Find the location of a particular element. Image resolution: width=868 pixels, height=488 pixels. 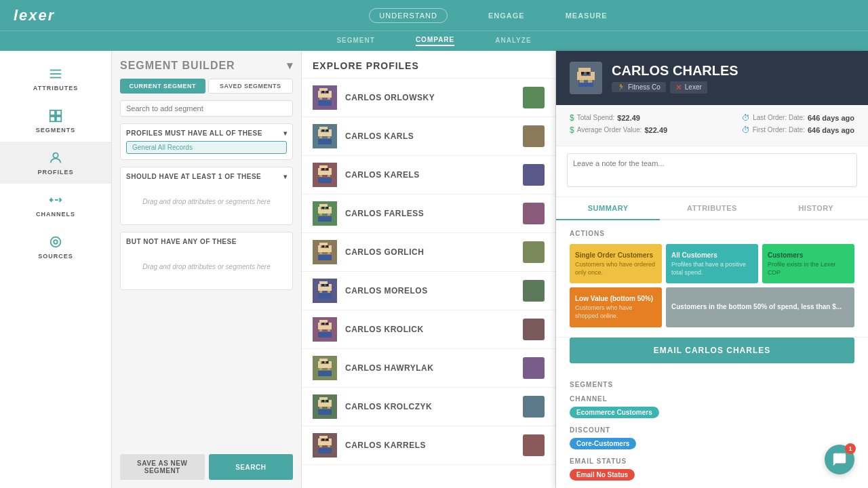

badge-lexer-label: Lexer is located at coordinates (693, 87).